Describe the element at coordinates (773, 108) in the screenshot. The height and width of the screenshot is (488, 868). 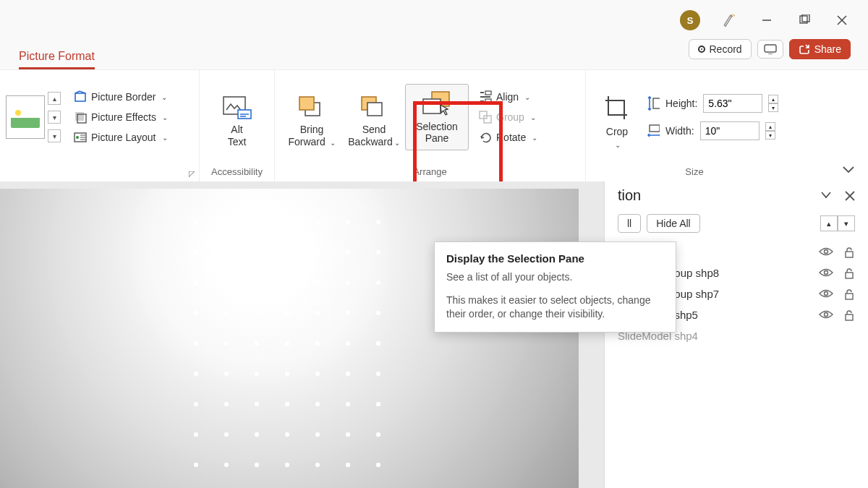
I see `height-down: ▾` at that location.